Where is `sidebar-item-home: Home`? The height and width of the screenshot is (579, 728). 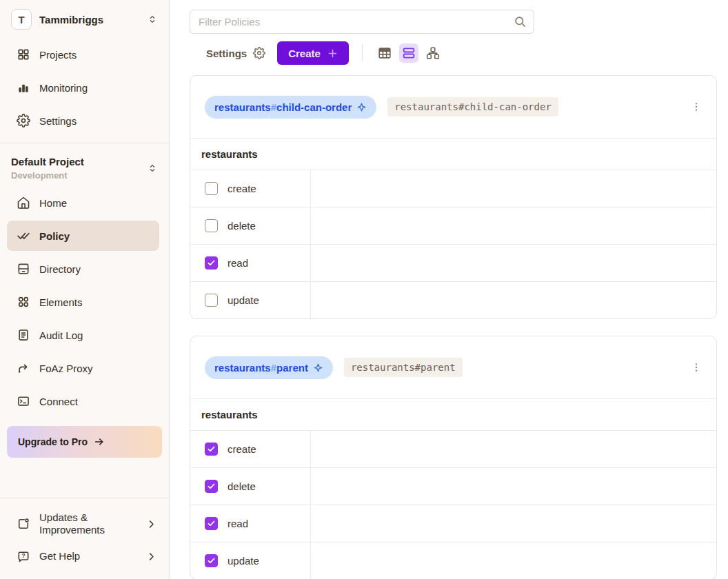
sidebar-item-home: Home is located at coordinates (83, 203).